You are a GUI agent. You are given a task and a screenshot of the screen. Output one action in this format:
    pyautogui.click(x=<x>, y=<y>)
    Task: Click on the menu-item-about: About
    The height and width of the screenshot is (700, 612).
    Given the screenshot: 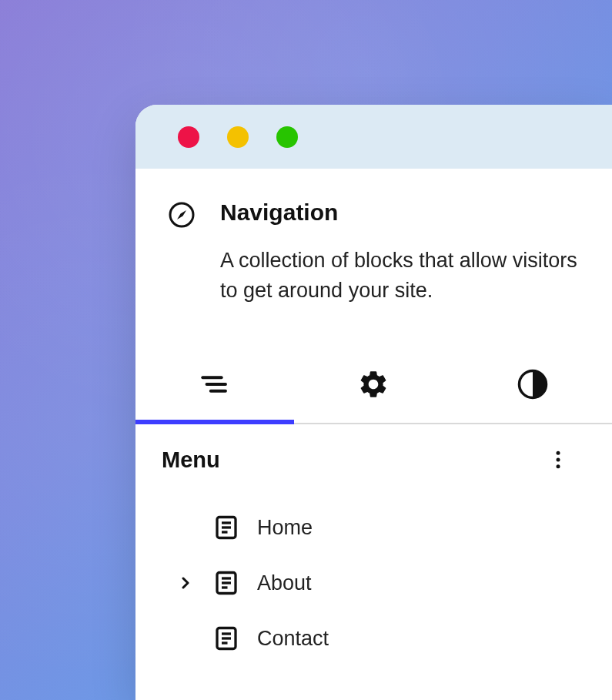 What is the action you would take?
    pyautogui.click(x=374, y=583)
    